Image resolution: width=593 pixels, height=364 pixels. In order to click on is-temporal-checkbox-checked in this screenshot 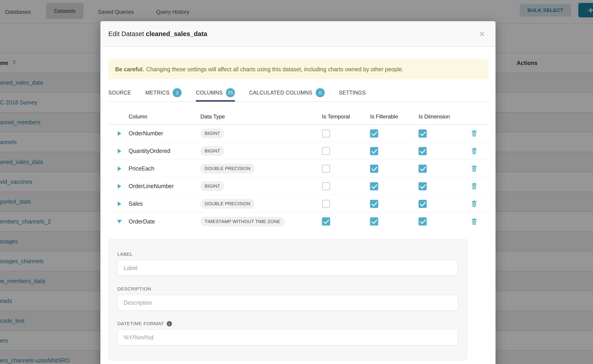, I will do `click(326, 221)`.